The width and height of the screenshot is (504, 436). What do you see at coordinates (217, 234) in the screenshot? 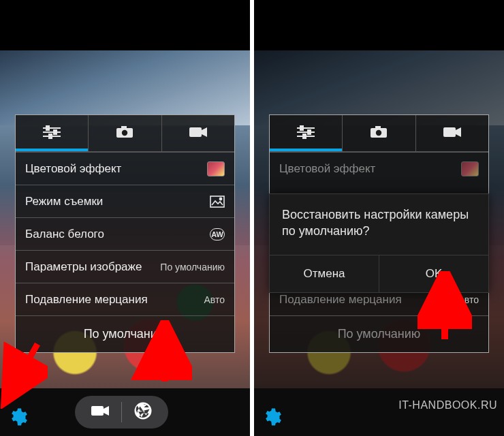
I see `auto-wb-icon: AW` at bounding box center [217, 234].